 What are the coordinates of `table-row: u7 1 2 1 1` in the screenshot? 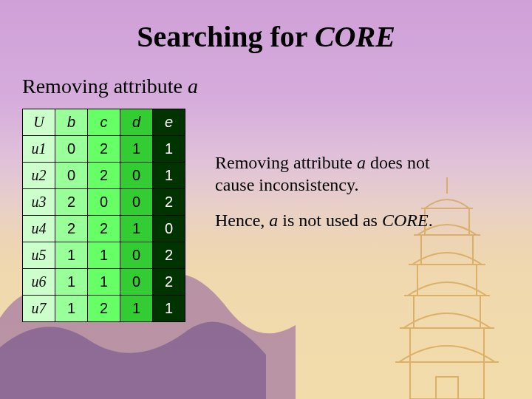 It's located at (104, 309).